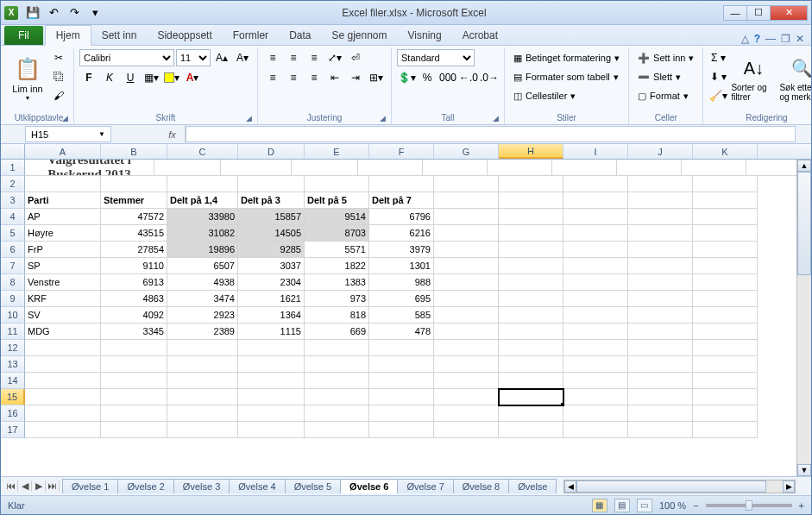 This screenshot has width=812, height=515. I want to click on cell-C4: 33980, so click(203, 217).